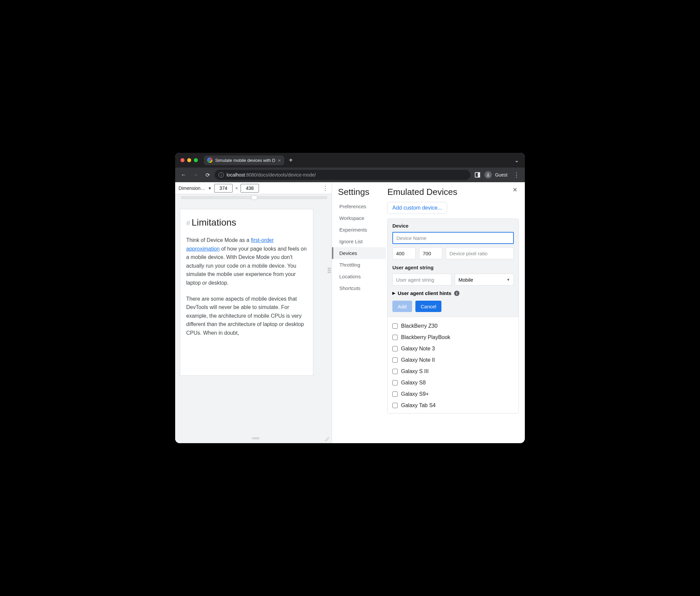 Image resolution: width=700 pixels, height=596 pixels. I want to click on device-list-item: BlackBerry Z30, so click(453, 326).